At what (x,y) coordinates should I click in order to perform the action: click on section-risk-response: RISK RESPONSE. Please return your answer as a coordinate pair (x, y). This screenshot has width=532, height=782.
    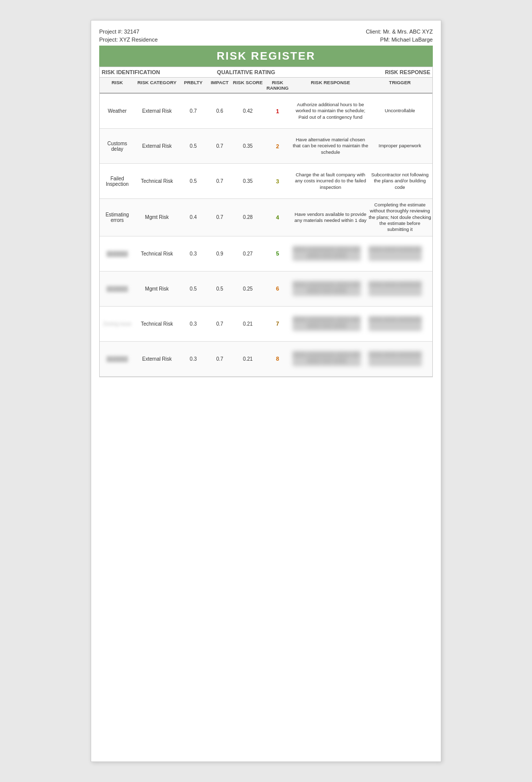
    Looking at the image, I should click on (371, 72).